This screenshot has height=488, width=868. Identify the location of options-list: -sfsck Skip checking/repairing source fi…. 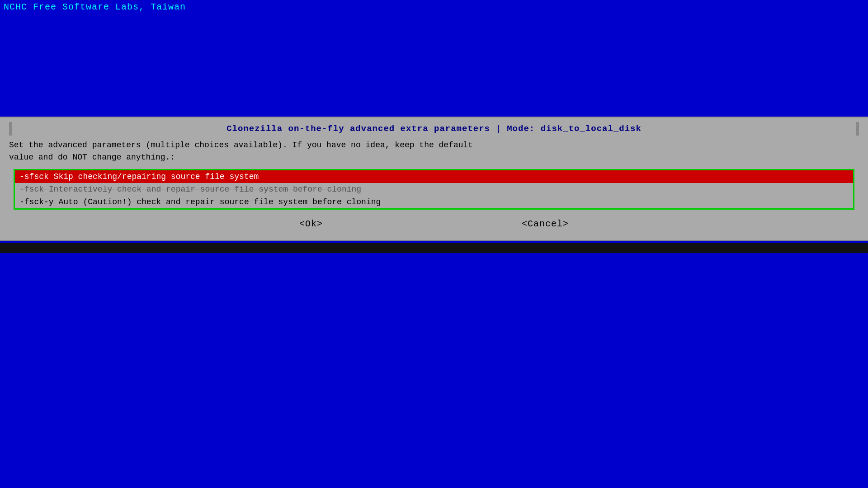
(434, 189).